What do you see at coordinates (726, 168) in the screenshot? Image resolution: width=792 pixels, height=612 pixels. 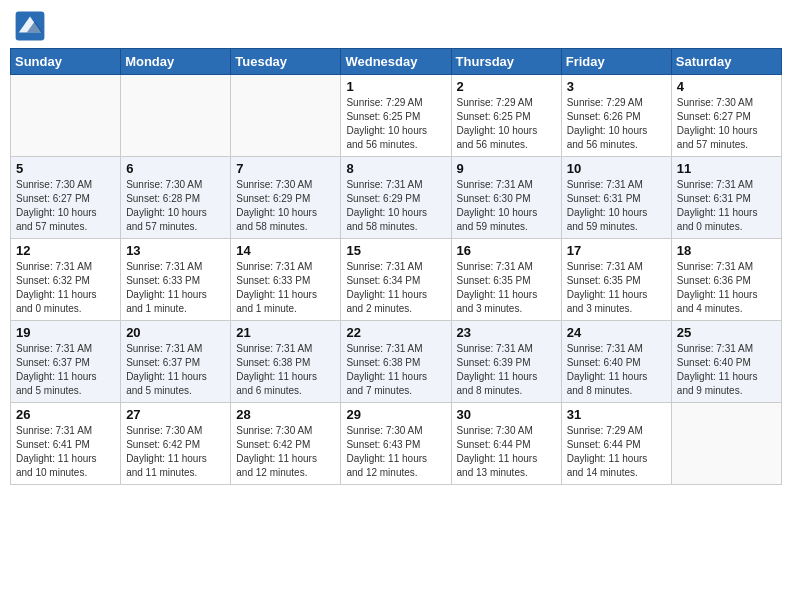 I see `day-number: 11` at bounding box center [726, 168].